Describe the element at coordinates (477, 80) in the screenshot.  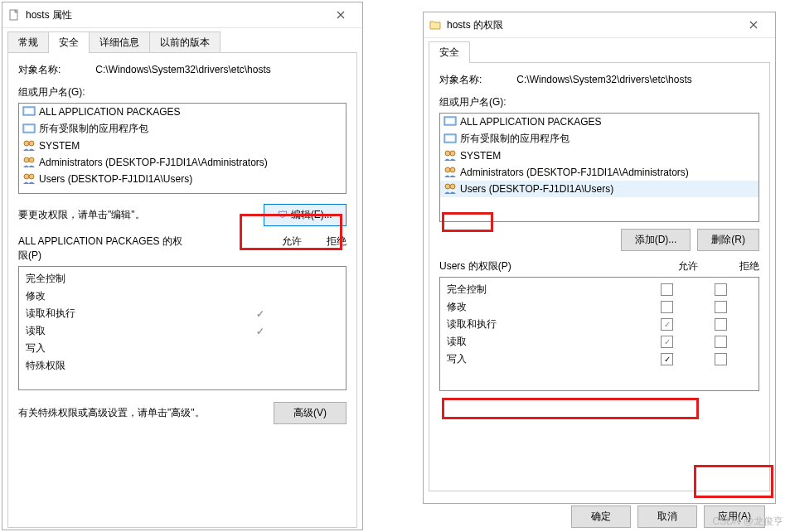
I see `object-name-label: 对象名称:` at that location.